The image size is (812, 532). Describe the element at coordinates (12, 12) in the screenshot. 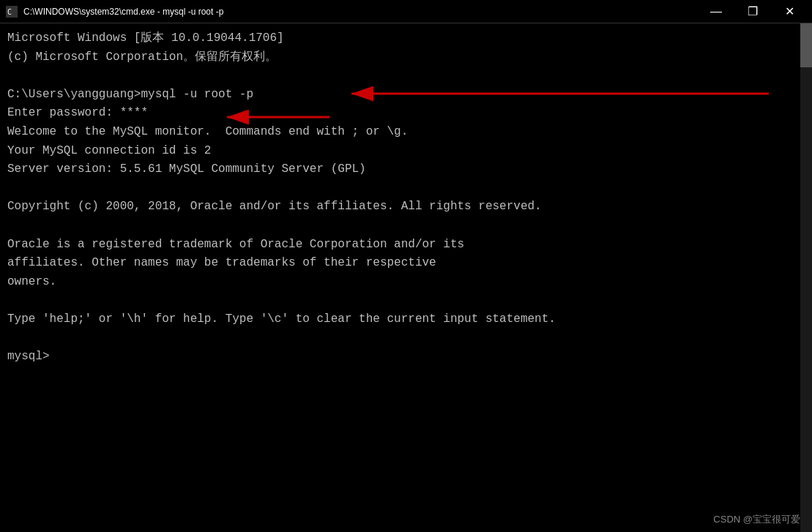

I see `window-icon: C` at that location.